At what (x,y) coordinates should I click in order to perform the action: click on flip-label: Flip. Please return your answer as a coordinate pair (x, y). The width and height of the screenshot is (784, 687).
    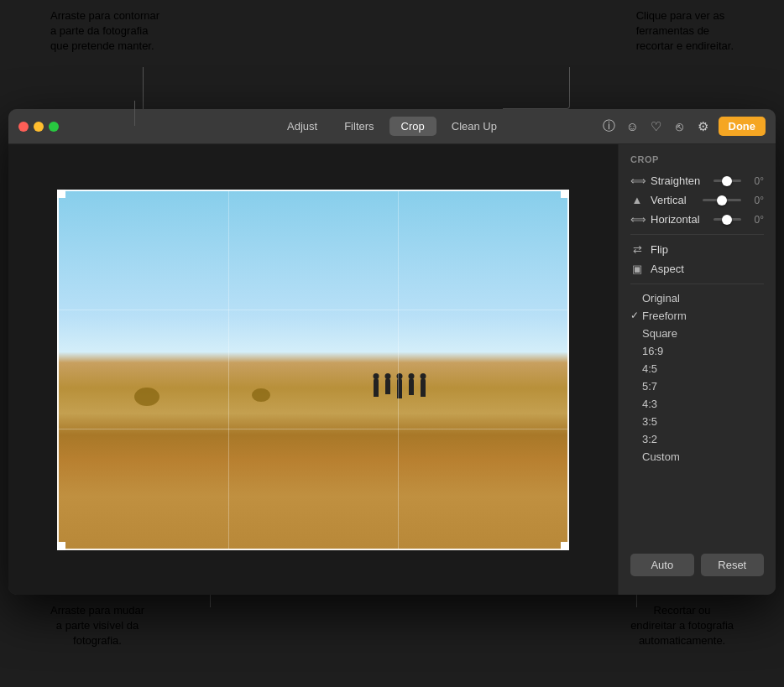
    Looking at the image, I should click on (707, 250).